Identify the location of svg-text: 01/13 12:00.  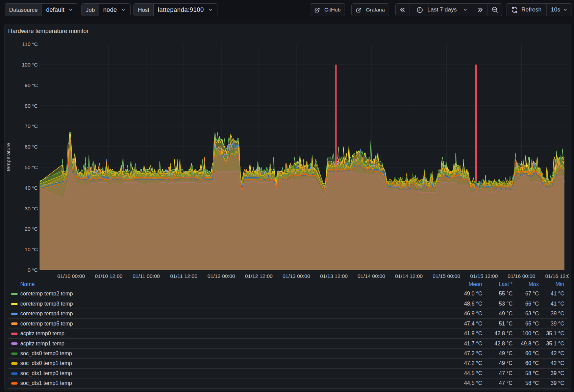
(334, 276).